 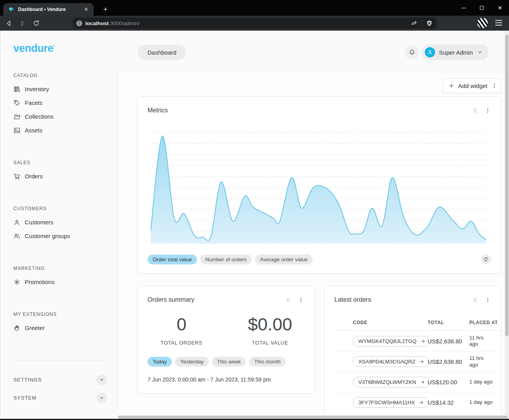 I want to click on range-tab-today: Today, so click(x=160, y=361).